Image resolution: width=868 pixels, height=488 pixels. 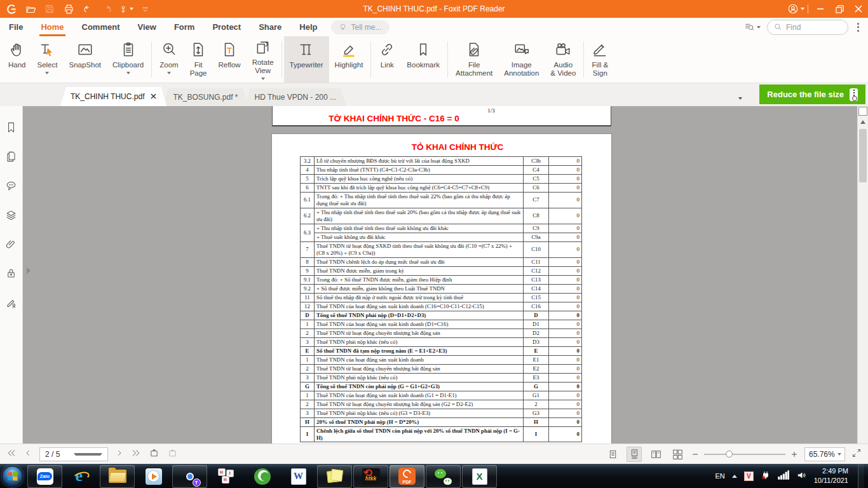 I want to click on vertical-scrollbar, so click(x=863, y=274).